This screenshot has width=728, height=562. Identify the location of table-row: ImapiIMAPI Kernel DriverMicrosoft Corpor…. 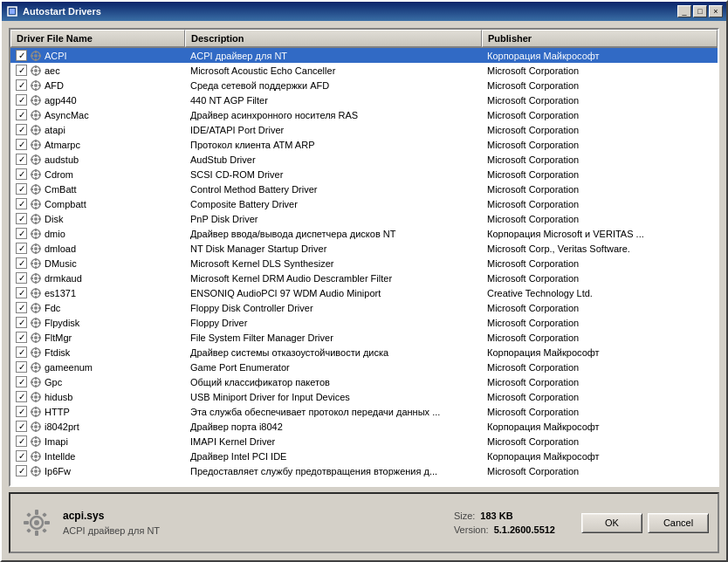
(364, 442).